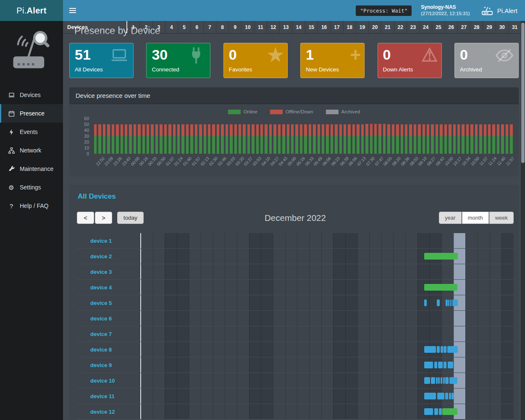 Image resolution: width=525 pixels, height=420 pixels. I want to click on calendar-next-button: >, so click(103, 218).